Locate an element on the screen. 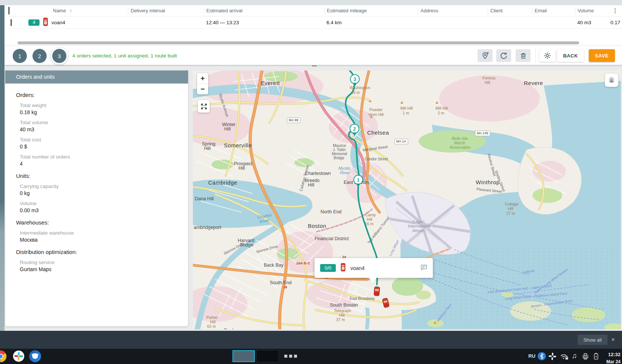 The width and height of the screenshot is (622, 364). route-marker-3: 3 is located at coordinates (355, 79).